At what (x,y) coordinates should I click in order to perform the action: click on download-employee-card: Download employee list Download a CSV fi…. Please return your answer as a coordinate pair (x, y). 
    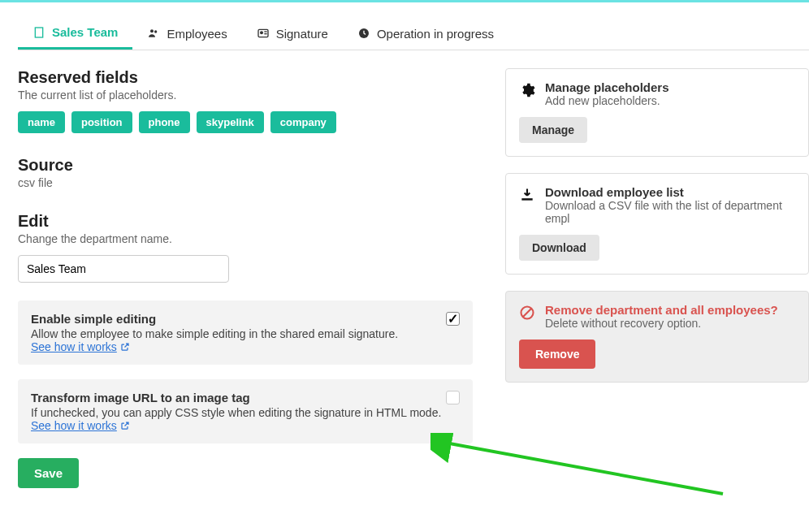
    Looking at the image, I should click on (657, 224).